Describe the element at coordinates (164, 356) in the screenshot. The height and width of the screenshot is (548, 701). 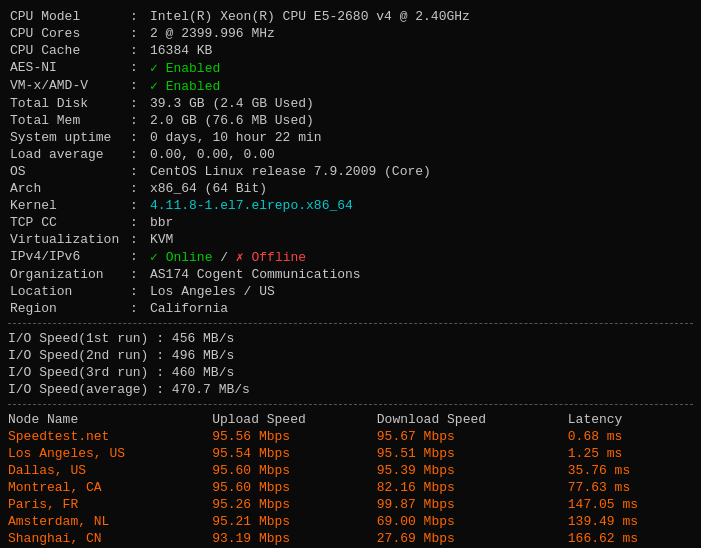
I see `io-sep2: :` at that location.